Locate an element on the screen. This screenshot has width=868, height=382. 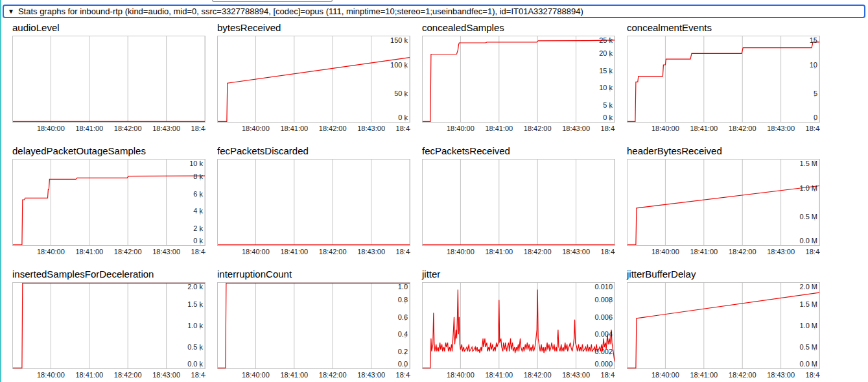
y-axis-label: 0.8 is located at coordinates (403, 300).